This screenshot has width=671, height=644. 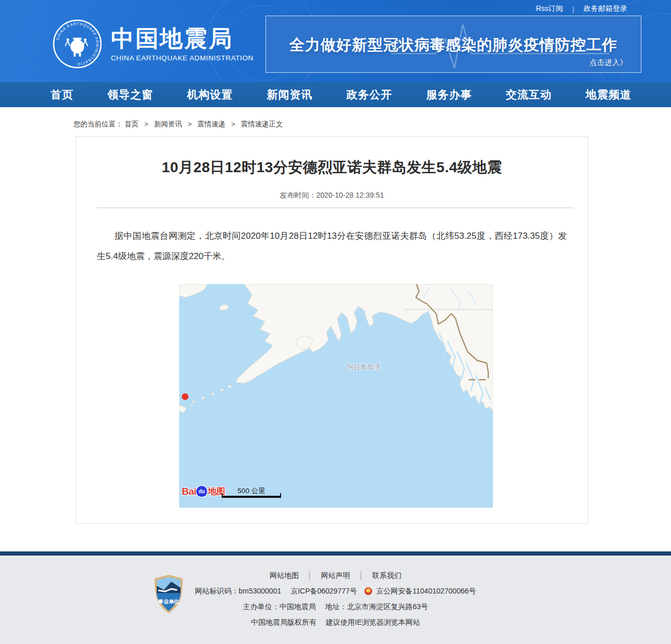 I want to click on rss-link: Rss订阅, so click(x=549, y=9).